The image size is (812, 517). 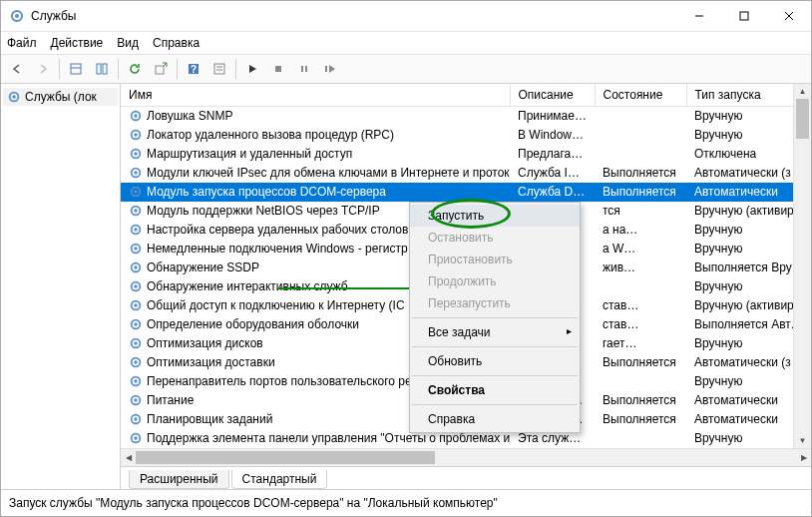 What do you see at coordinates (304, 69) in the screenshot?
I see `pause-icon` at bounding box center [304, 69].